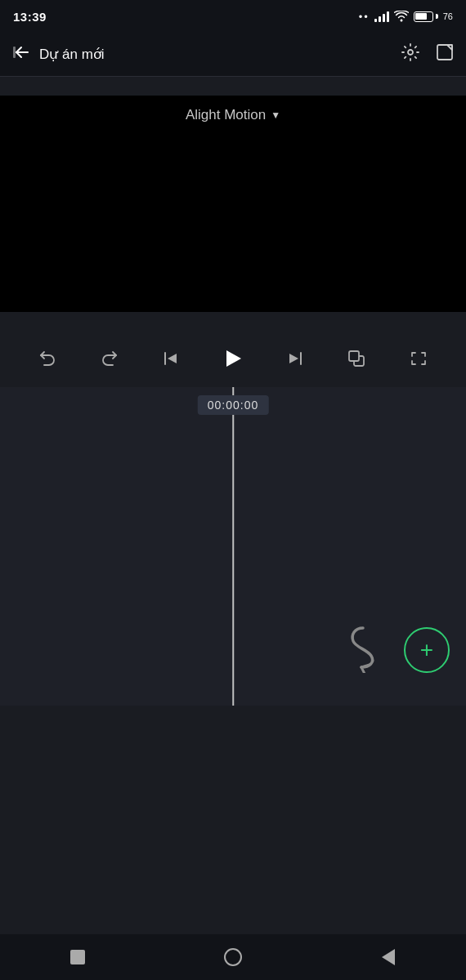  I want to click on dropdown-arrow-icon: ▼, so click(276, 115).